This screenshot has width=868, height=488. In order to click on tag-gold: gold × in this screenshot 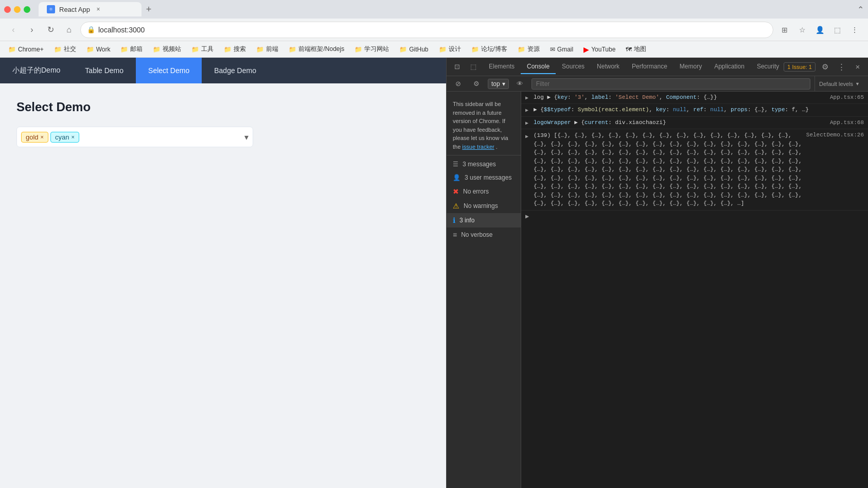, I will do `click(35, 137)`.